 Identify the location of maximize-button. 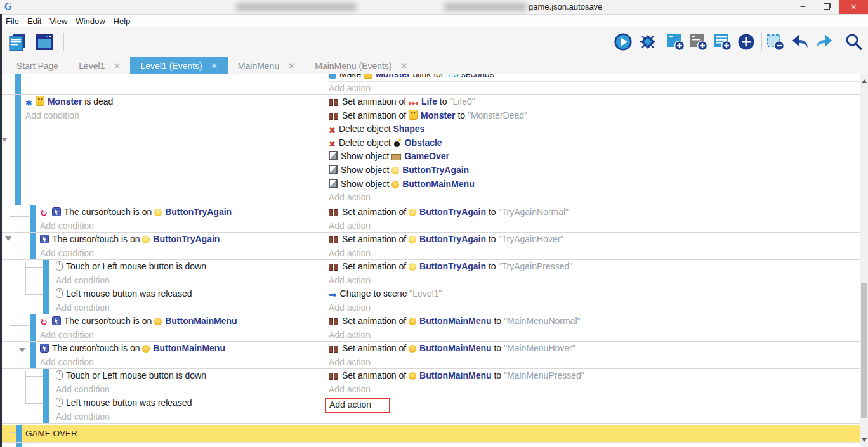
(827, 7).